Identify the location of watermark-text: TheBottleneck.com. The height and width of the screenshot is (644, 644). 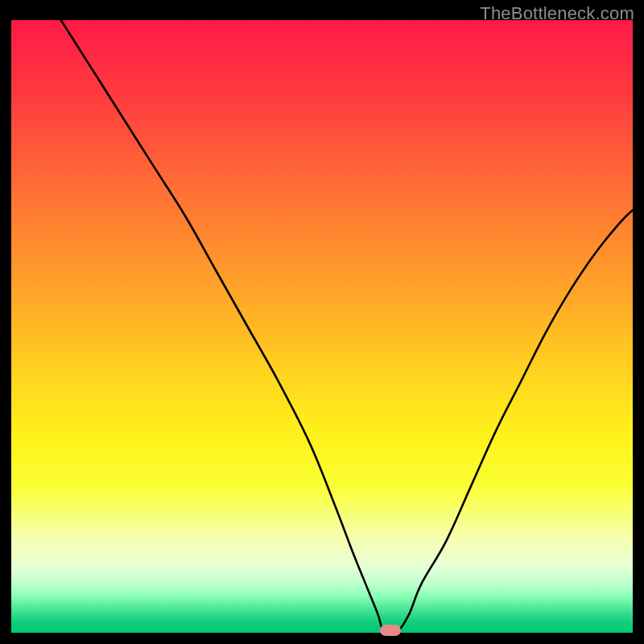
(557, 14).